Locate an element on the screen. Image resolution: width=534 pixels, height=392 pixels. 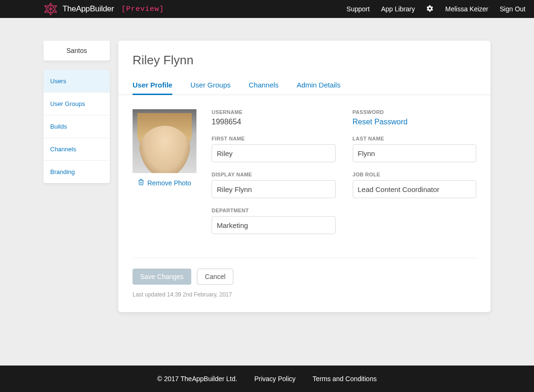
field-password: PASSWORD Reset Password is located at coordinates (415, 118).